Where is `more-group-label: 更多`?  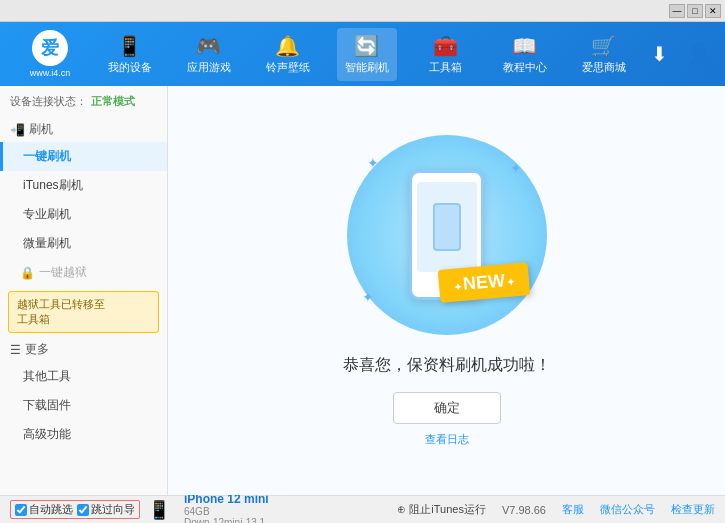
more-group-label: 更多 is located at coordinates (37, 350).